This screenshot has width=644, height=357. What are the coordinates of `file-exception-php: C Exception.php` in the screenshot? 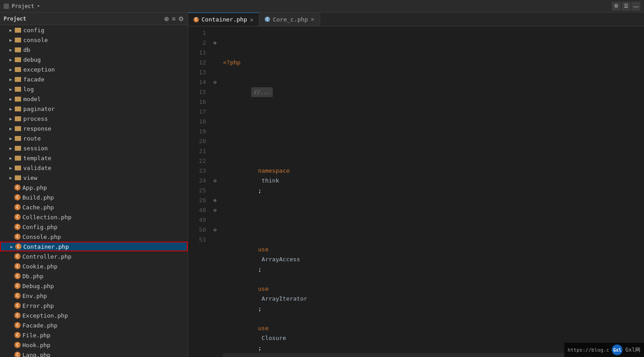 It's located at (94, 315).